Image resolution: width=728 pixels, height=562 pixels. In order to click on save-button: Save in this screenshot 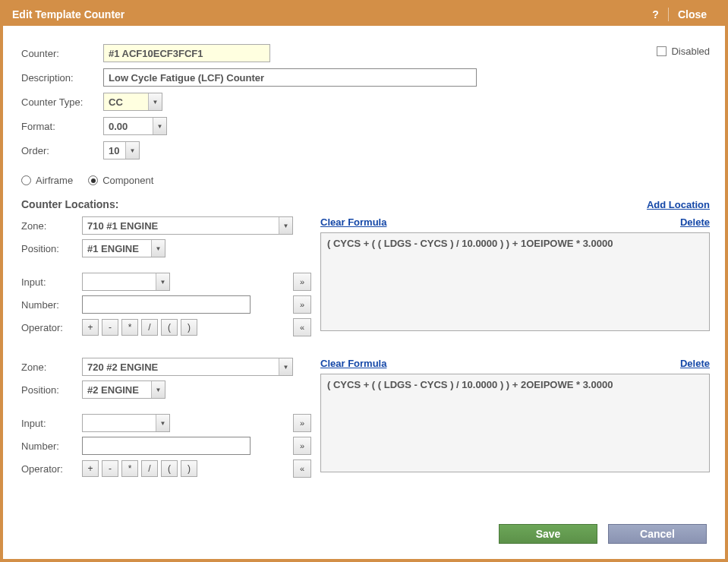, I will do `click(548, 534)`.